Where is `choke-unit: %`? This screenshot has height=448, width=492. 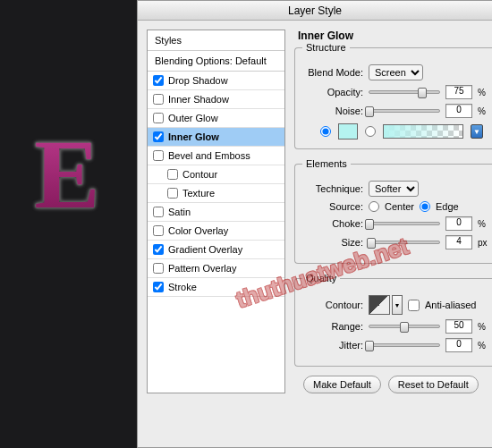 choke-unit: % is located at coordinates (483, 224).